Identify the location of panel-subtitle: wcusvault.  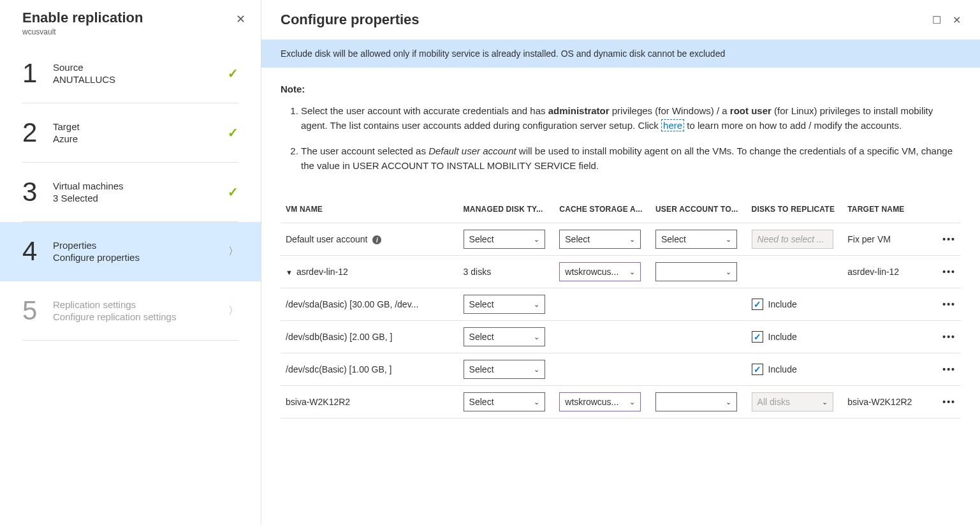
(83, 32).